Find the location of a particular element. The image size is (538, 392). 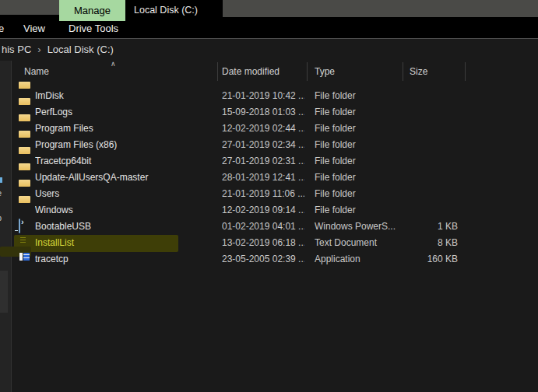

file-date-modified: 01-02-2019 04:01 ... is located at coordinates (263, 227).